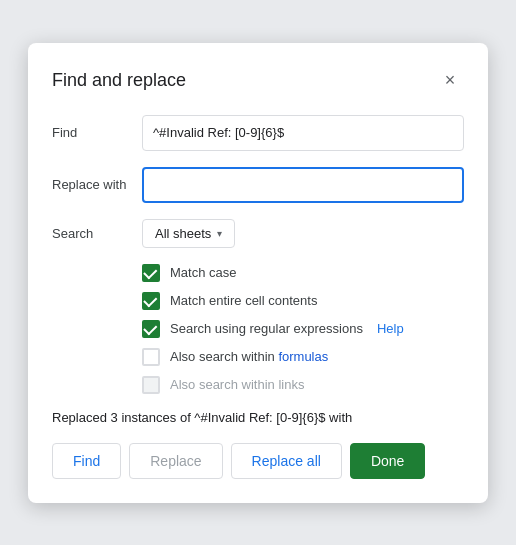 Image resolution: width=516 pixels, height=545 pixels. What do you see at coordinates (151, 273) in the screenshot?
I see `match-case-checkbox` at bounding box center [151, 273].